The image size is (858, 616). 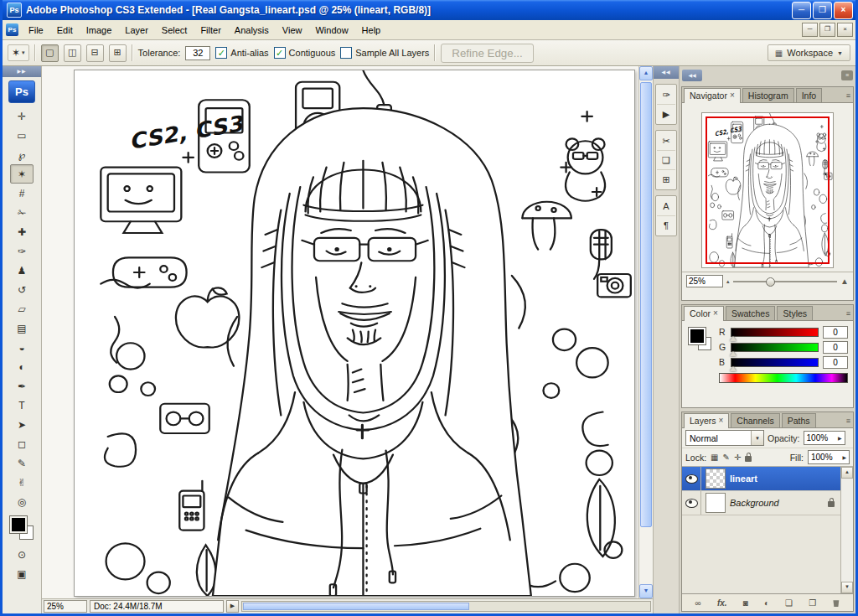 What do you see at coordinates (809, 53) in the screenshot?
I see `workspace-button: ▦ Workspace ▼` at bounding box center [809, 53].